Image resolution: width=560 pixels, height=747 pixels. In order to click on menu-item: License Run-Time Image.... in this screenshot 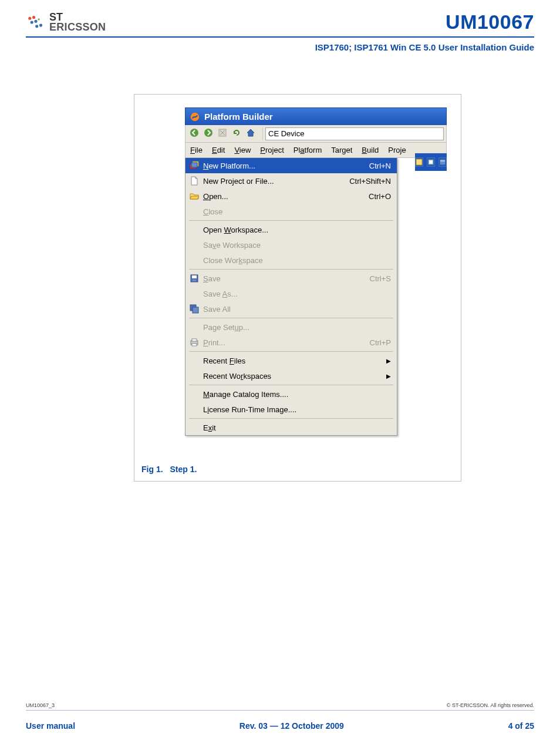, I will do `click(291, 409)`.